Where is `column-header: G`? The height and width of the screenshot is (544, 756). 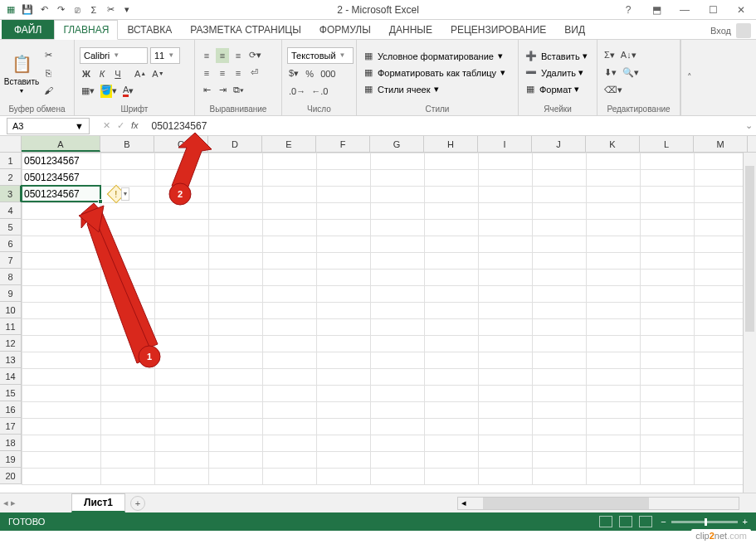 column-header: G is located at coordinates (397, 144).